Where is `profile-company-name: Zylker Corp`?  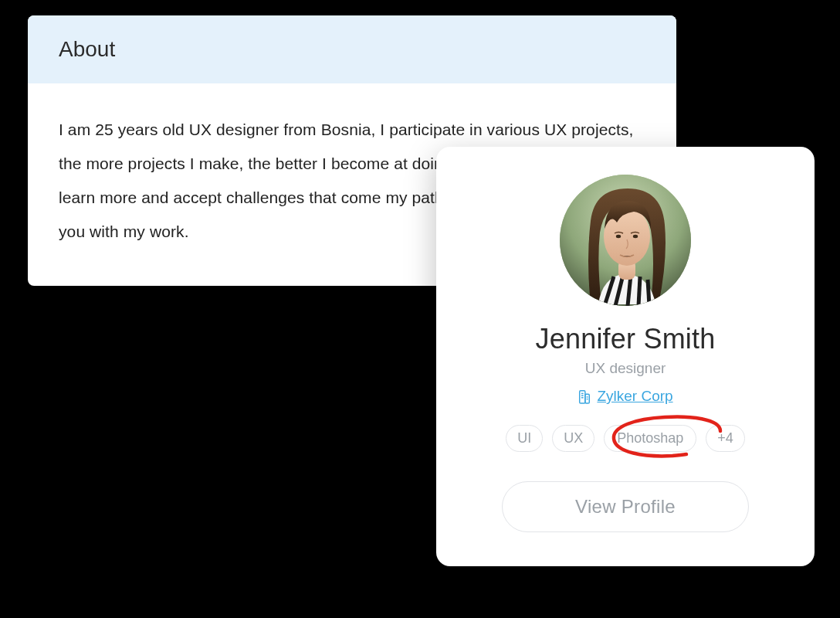
profile-company-name: Zylker Corp is located at coordinates (635, 396).